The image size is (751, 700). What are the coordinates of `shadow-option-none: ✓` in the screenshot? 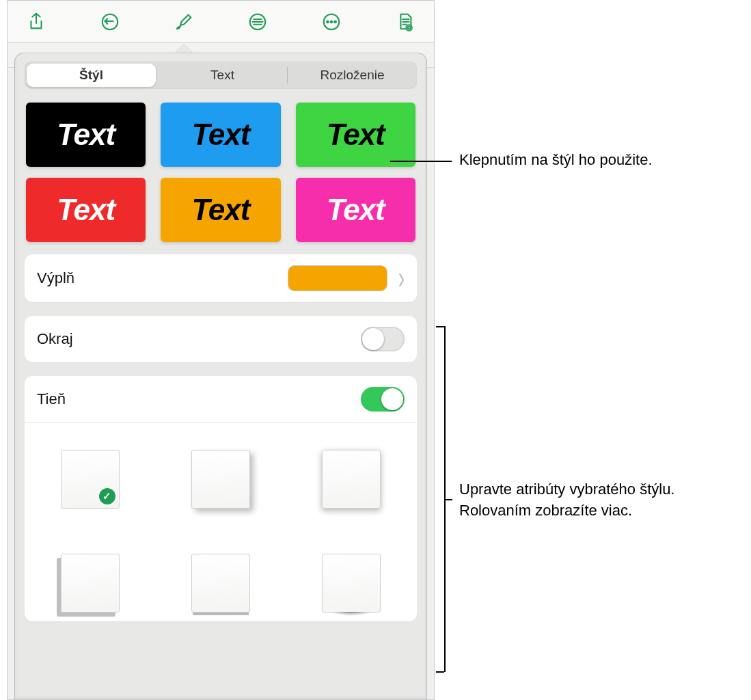 It's located at (90, 479).